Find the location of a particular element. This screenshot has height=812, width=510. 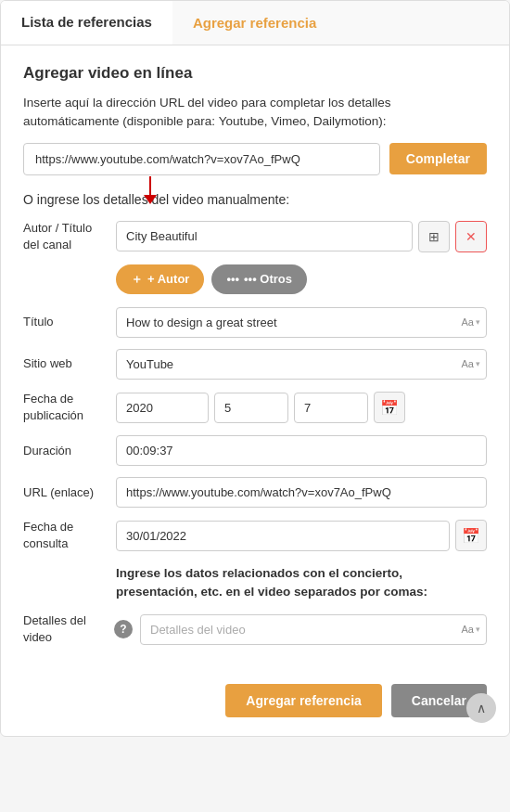

help-icon: ? is located at coordinates (123, 629).